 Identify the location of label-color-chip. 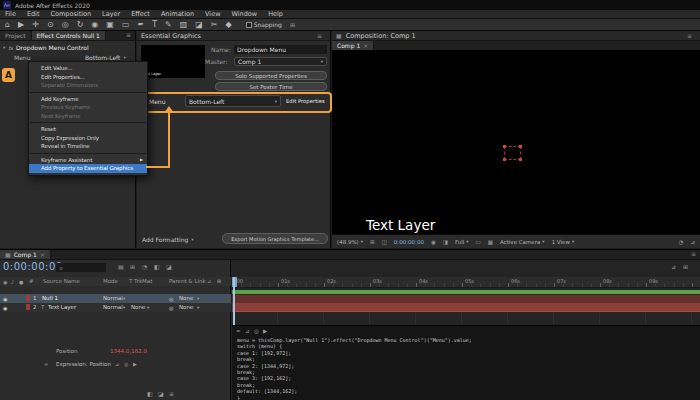
(28, 307).